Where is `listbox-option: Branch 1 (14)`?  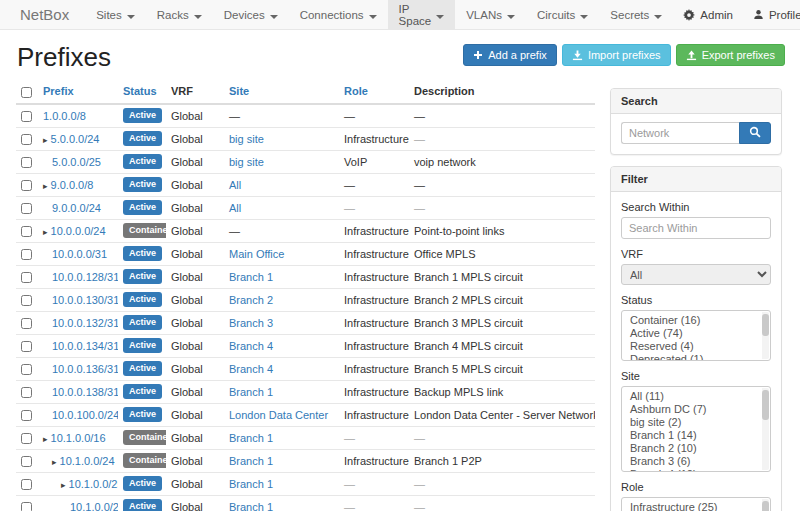 listbox-option: Branch 1 (14) is located at coordinates (696, 436).